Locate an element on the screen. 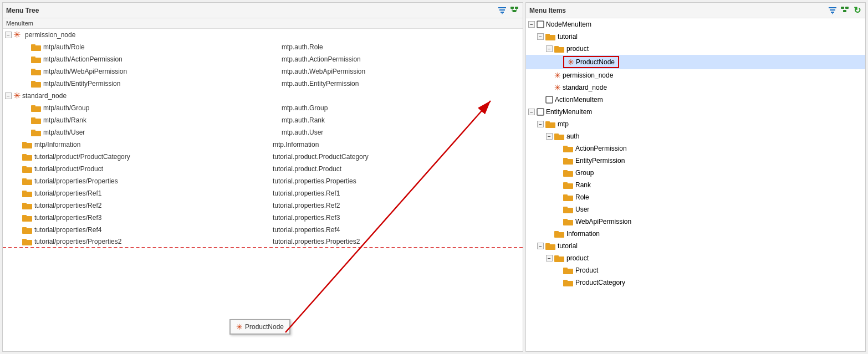 Image resolution: width=868 pixels, height=354 pixels. tree-row: tutorial/product/Product tutorial.produc… is located at coordinates (263, 169).